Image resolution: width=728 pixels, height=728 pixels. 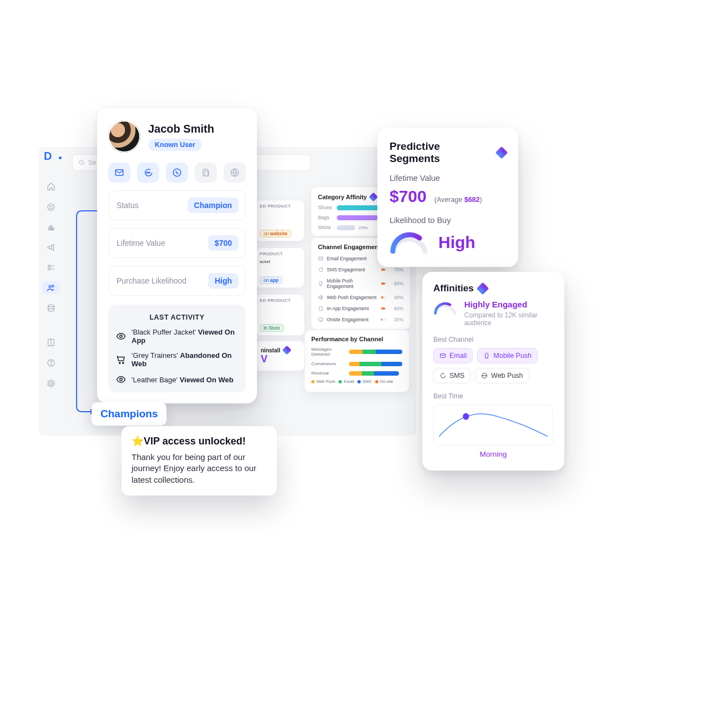 What do you see at coordinates (352, 270) in the screenshot?
I see `chan-row: SMS Engagement` at bounding box center [352, 270].